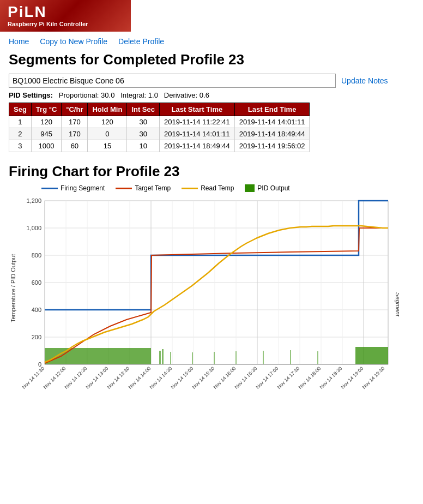 The height and width of the screenshot is (504, 423). Describe the element at coordinates (141, 41) in the screenshot. I see `nav-delete-profile: Delete Profile` at that location.